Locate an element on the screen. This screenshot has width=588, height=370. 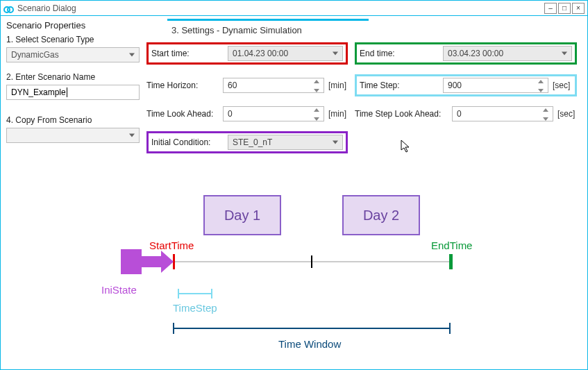
end-time-field: 03.04.23 00:00 is located at coordinates (507, 53).